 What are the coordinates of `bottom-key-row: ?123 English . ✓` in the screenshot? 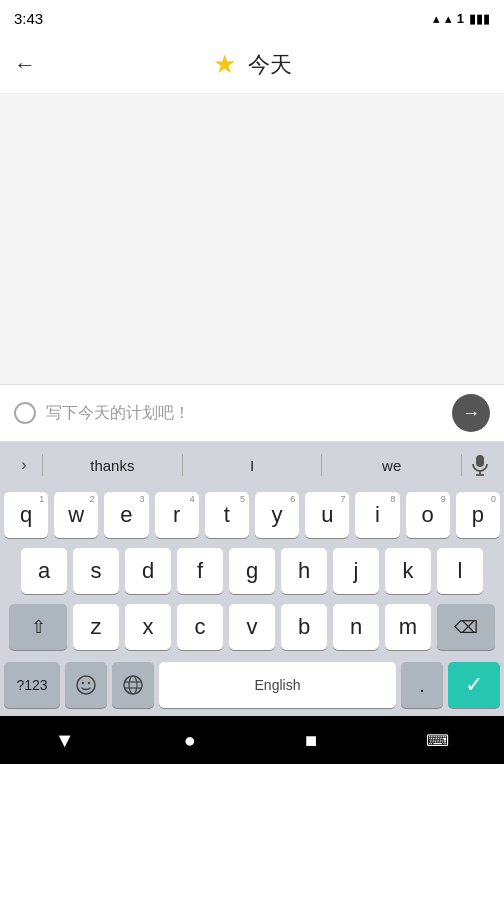 It's located at (252, 687).